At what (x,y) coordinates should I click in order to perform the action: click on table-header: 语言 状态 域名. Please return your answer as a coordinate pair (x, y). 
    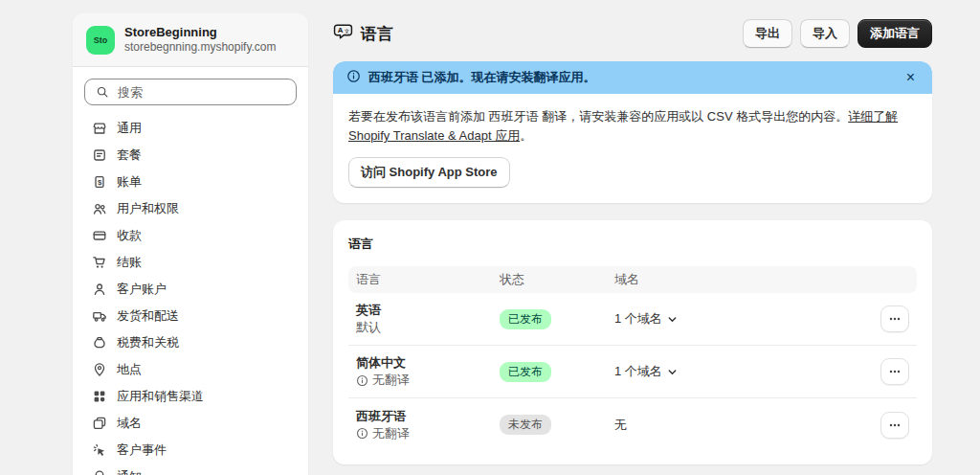
    Looking at the image, I should click on (633, 280).